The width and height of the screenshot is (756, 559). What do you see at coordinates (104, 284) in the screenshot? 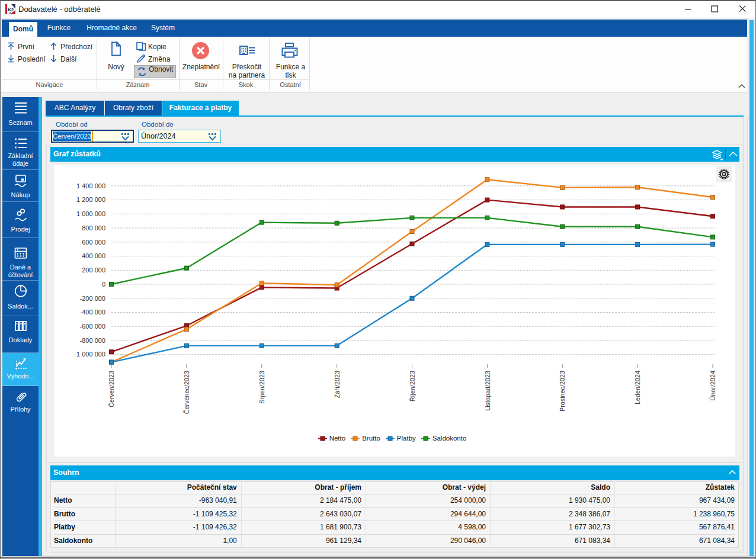
I see `svg-text: 0` at bounding box center [104, 284].